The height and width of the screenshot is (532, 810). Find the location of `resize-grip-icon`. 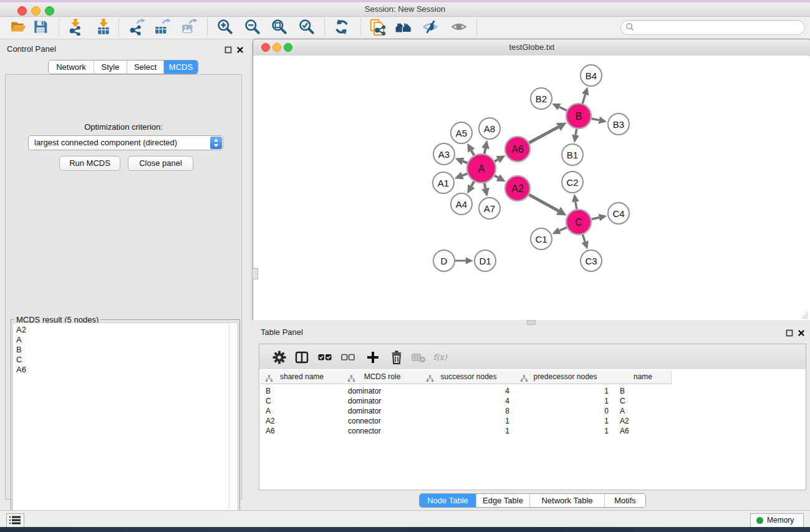

resize-grip-icon is located at coordinates (804, 315).